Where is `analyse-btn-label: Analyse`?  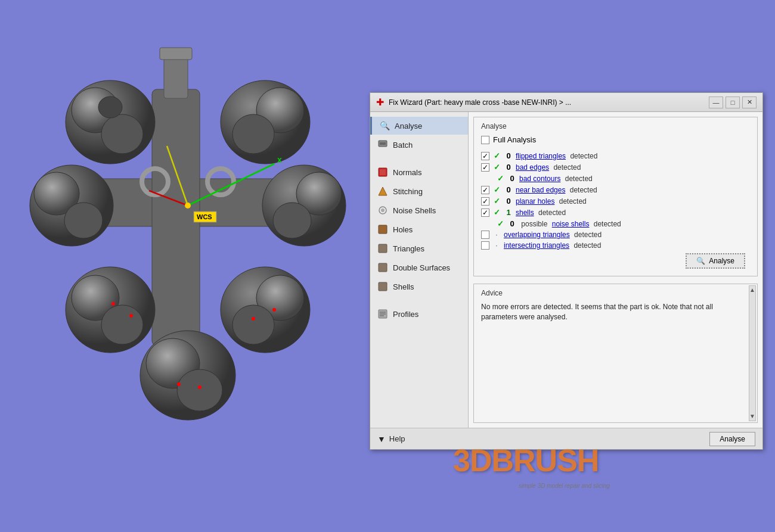 analyse-btn-label: Analyse is located at coordinates (721, 261).